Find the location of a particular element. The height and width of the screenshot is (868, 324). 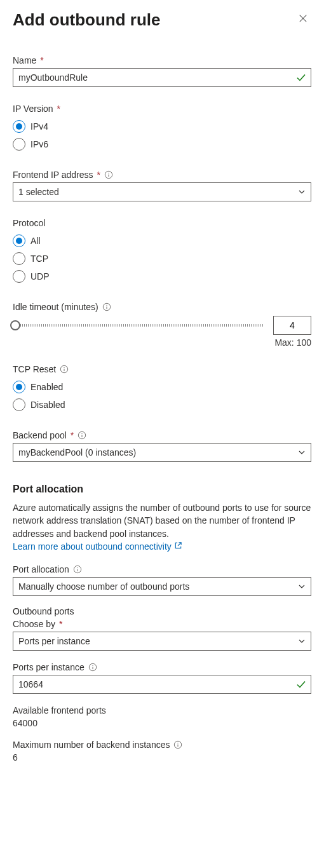

protocol-label: Protocol is located at coordinates (162, 223).